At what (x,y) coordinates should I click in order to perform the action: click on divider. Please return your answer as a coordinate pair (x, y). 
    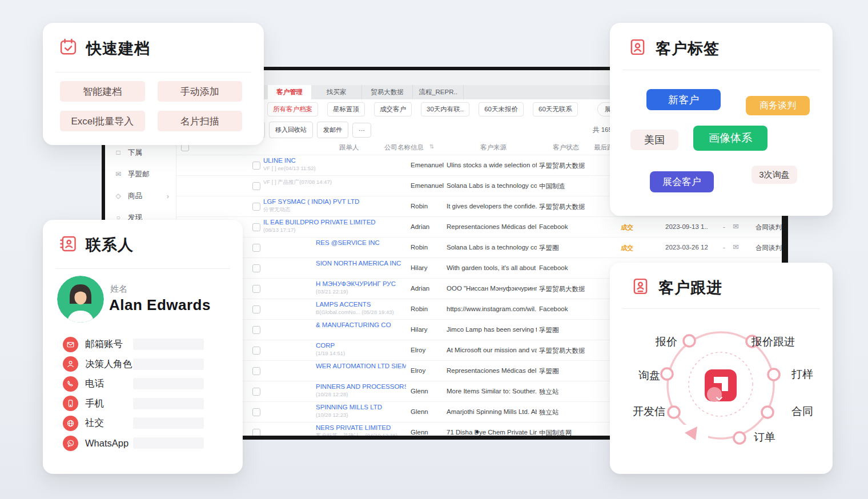
    Looking at the image, I should click on (721, 70).